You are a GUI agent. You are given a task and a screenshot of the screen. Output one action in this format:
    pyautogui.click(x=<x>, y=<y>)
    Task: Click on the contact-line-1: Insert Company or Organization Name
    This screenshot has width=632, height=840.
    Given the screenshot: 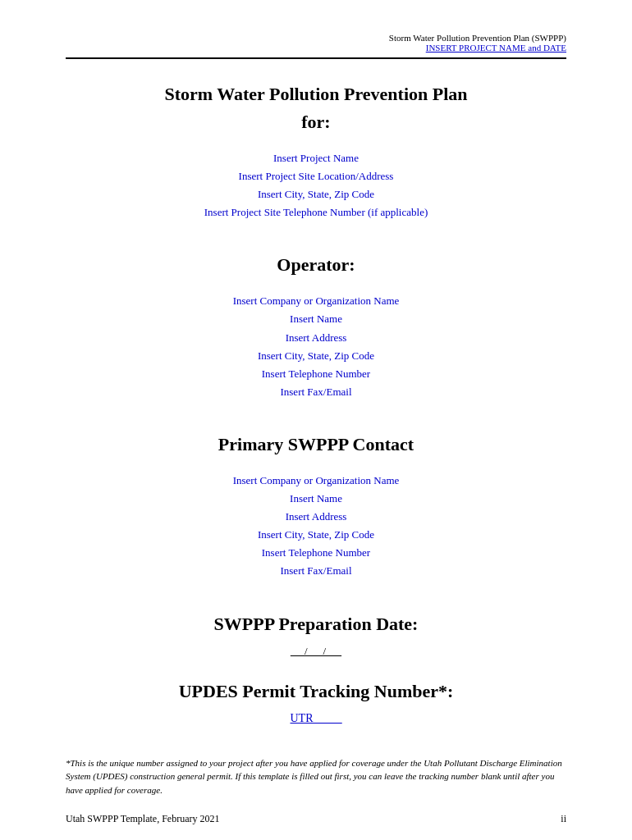 What is the action you would take?
    pyautogui.click(x=316, y=481)
    